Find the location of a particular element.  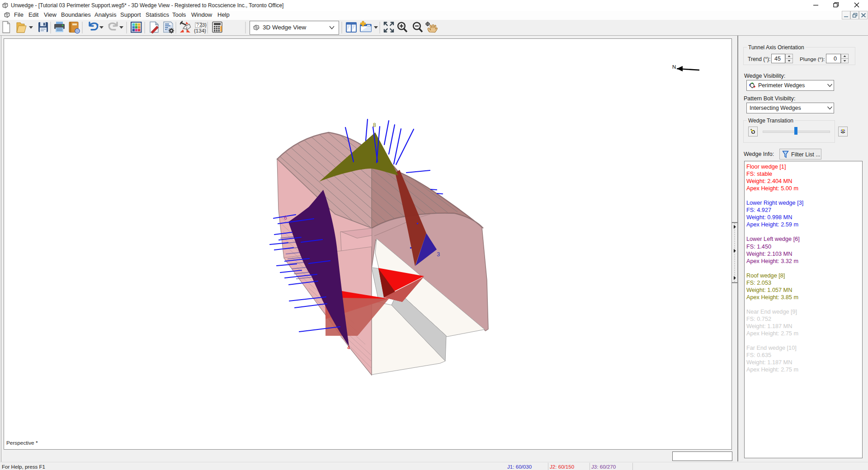

svg-text: 6 is located at coordinates (286, 218).